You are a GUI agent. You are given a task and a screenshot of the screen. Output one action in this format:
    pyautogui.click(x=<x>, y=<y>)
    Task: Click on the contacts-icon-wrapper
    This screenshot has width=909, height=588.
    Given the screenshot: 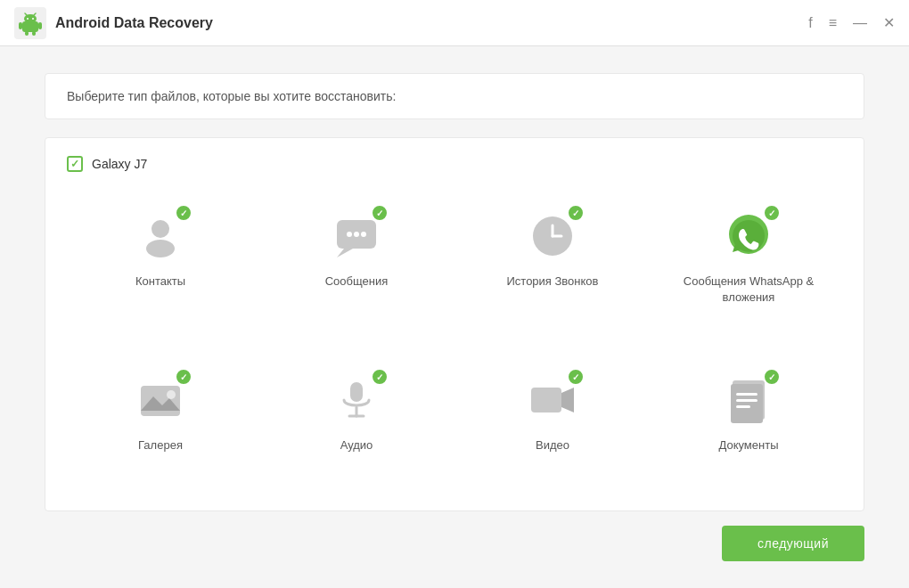 What is the action you would take?
    pyautogui.click(x=160, y=236)
    